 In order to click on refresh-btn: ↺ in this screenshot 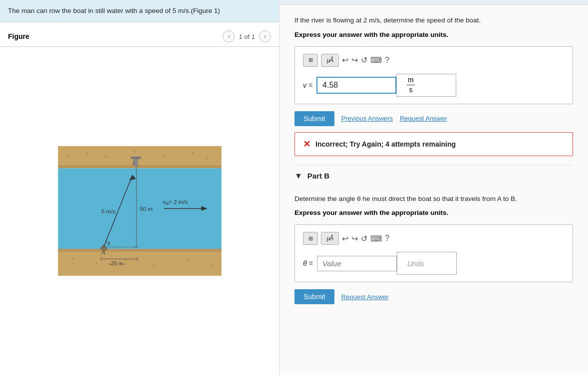, I will do `click(364, 60)`.